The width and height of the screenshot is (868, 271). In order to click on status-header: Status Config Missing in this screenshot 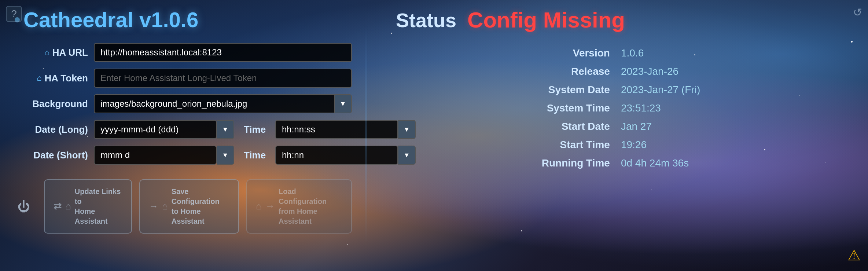, I will do `click(621, 20)`.